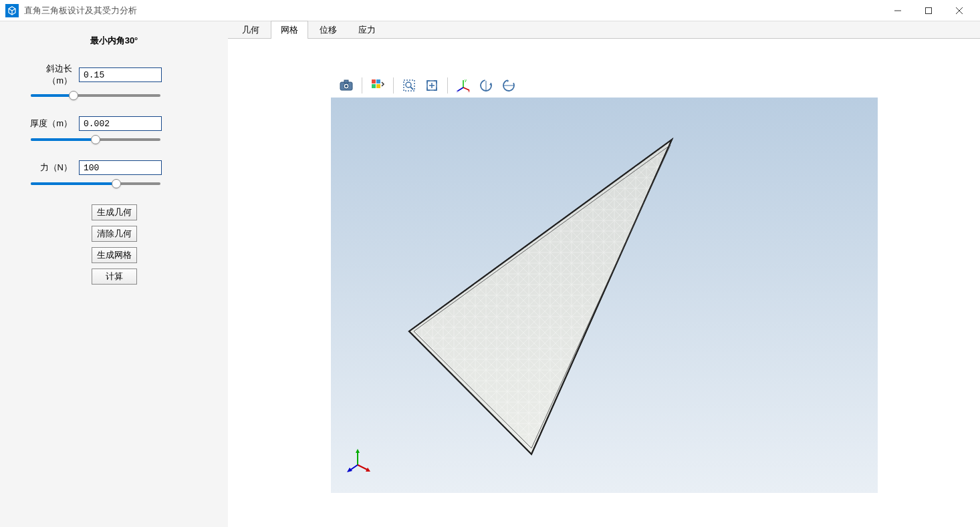 The width and height of the screenshot is (980, 527). Describe the element at coordinates (251, 29) in the screenshot. I see `tab-geometry: 几何` at that location.